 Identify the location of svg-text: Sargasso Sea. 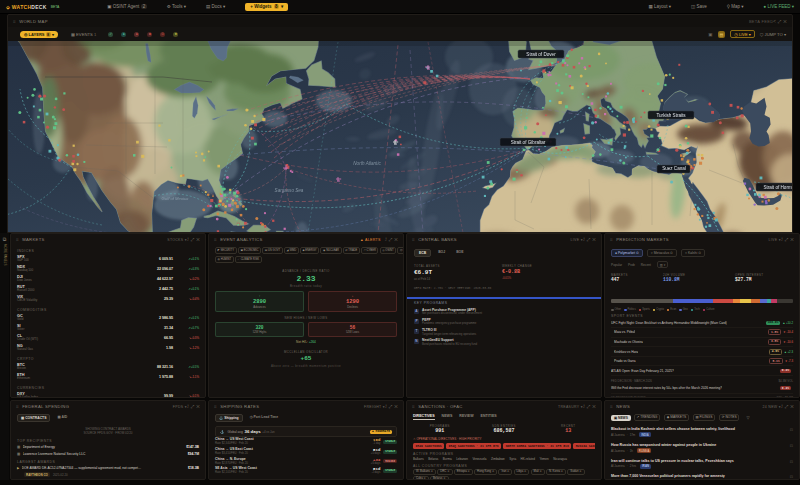
(290, 190).